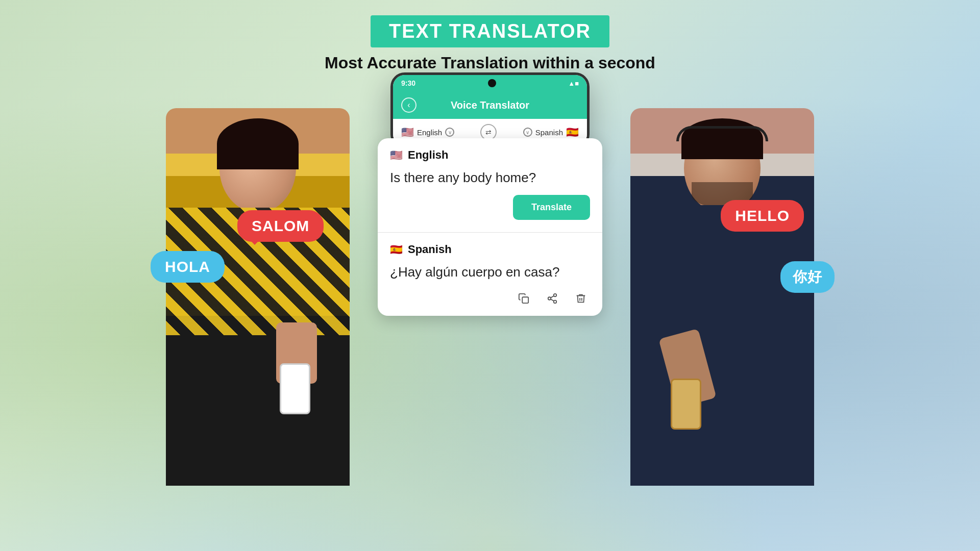 Image resolution: width=980 pixels, height=551 pixels. What do you see at coordinates (490, 32) in the screenshot?
I see `app-title-badge: TEXT TRANSLATOR` at bounding box center [490, 32].